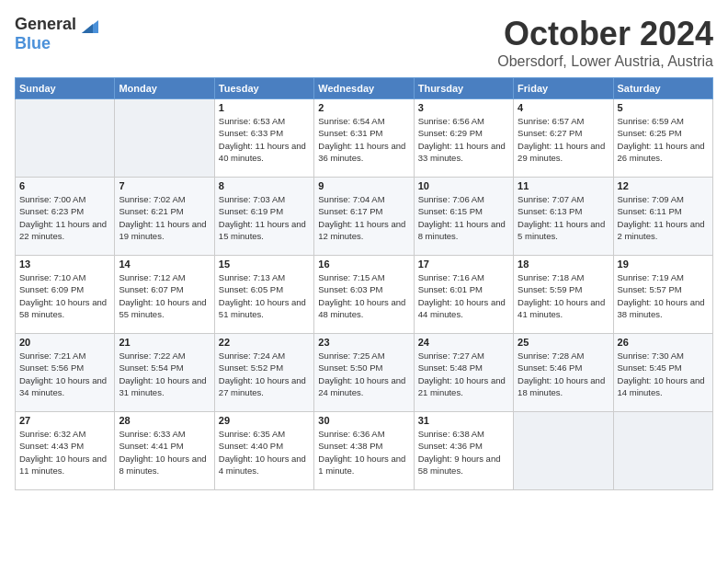  I want to click on calendar-cell: 3Sunrise: 6:56 AM Sunset: 6:29 PM Daylig…, so click(463, 138).